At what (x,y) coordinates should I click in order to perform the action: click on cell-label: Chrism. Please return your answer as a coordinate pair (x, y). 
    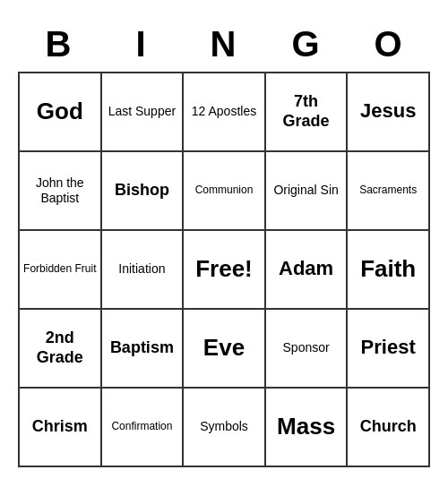
    Looking at the image, I should click on (60, 427).